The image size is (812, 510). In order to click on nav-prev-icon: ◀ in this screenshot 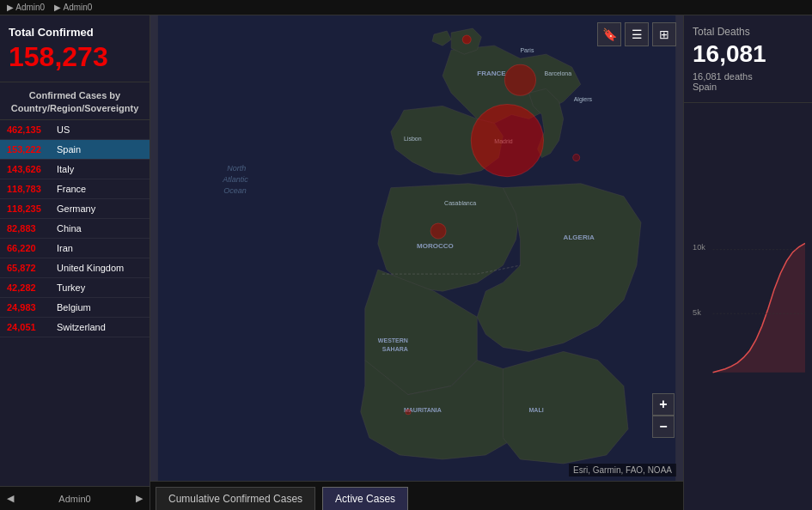, I will do `click(10, 498)`.